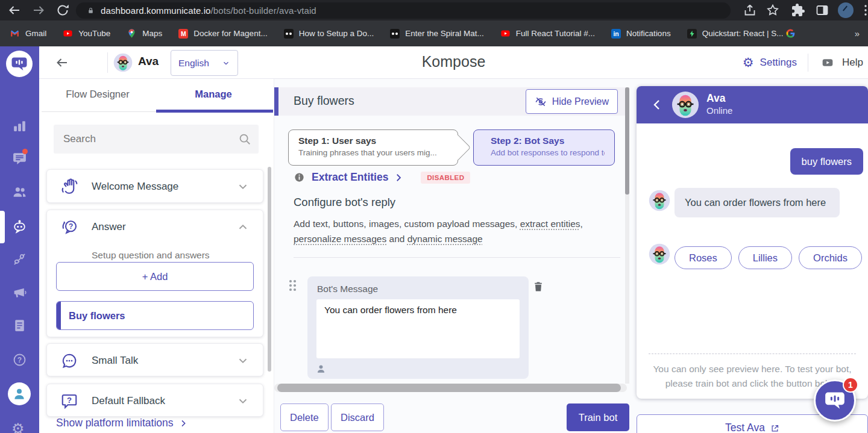  Describe the element at coordinates (373, 148) in the screenshot. I see `step-user-says: Step 1: User says Training phrases that …` at that location.